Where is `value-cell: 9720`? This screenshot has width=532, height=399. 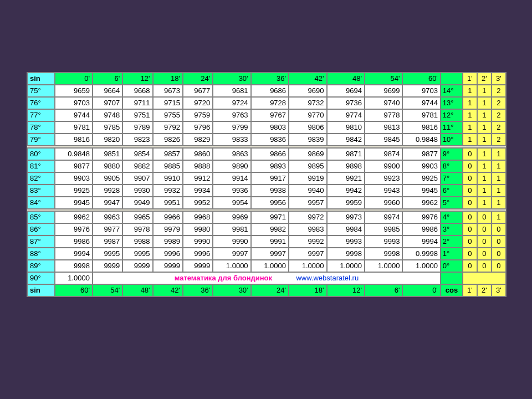
value-cell: 9720 is located at coordinates (198, 103).